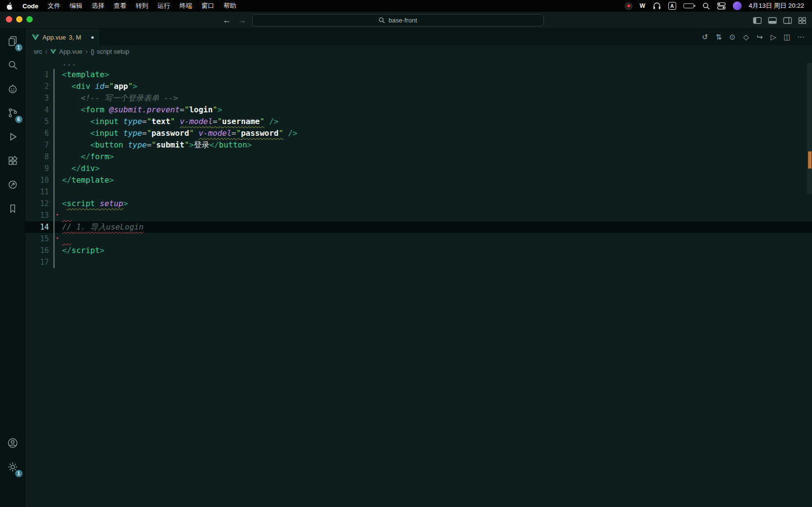 The height and width of the screenshot is (507, 812). I want to click on code-line: 13▸, so click(419, 215).